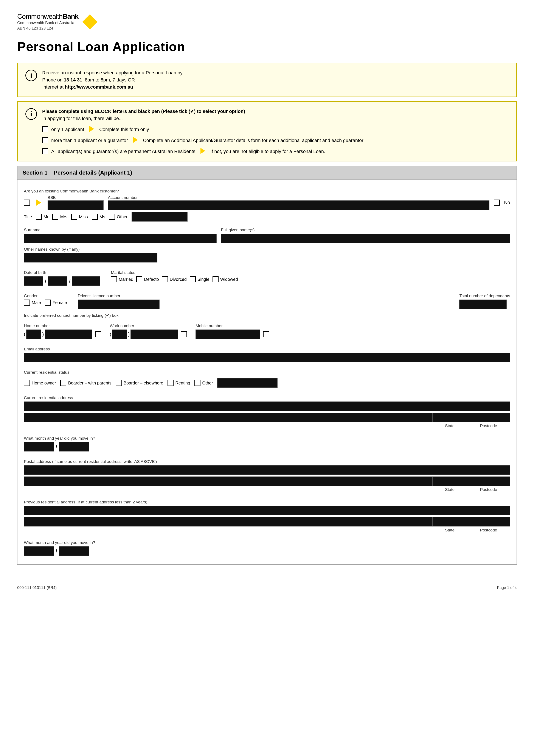 Image resolution: width=534 pixels, height=756 pixels. What do you see at coordinates (68, 129) in the screenshot?
I see `option1-label: only 1 applicant` at bounding box center [68, 129].